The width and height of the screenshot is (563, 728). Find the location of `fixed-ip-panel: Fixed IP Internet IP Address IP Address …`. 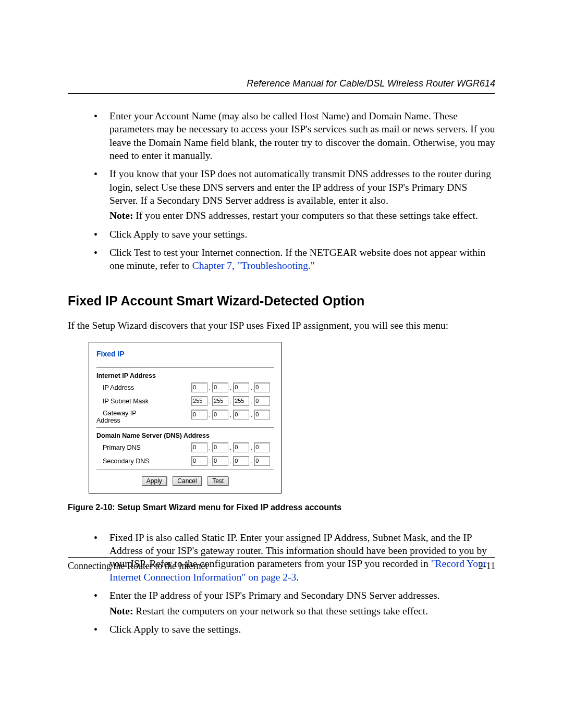

fixed-ip-panel: Fixed IP Internet IP Address IP Address … is located at coordinates (185, 418).